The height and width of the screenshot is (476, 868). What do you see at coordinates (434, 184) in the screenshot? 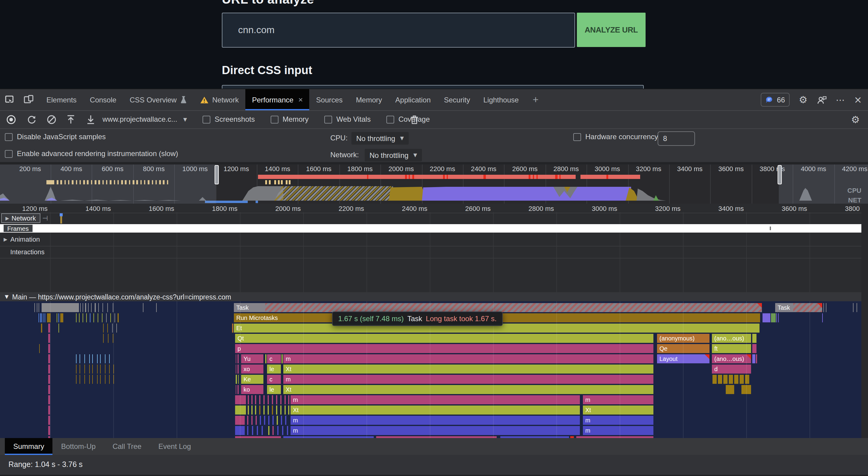
I see `timeline-overview: 200 ms400 ms600 ms800 ms1000 ms1200 ms14…` at bounding box center [434, 184].